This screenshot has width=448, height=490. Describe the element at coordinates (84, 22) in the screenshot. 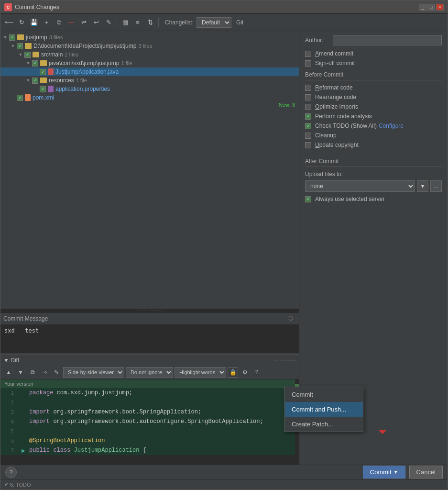

I see `move-button: ⇌` at that location.